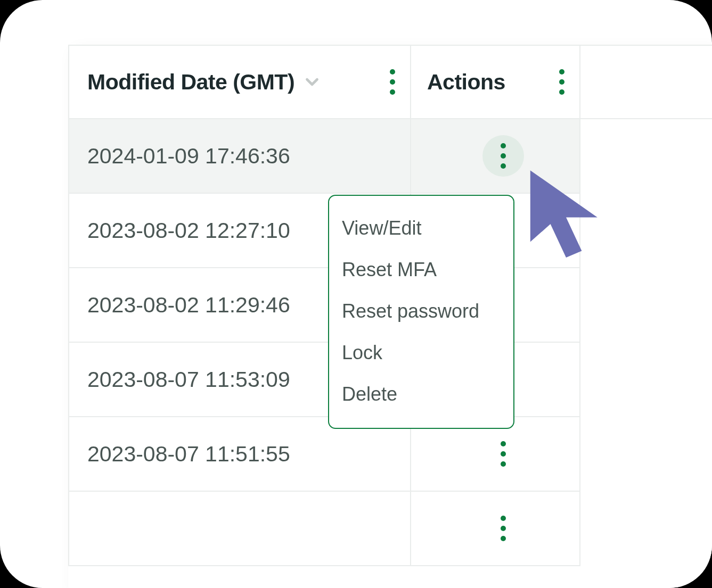 This screenshot has height=588, width=712. Describe the element at coordinates (562, 82) in the screenshot. I see `column-menu-button-actions` at that location.